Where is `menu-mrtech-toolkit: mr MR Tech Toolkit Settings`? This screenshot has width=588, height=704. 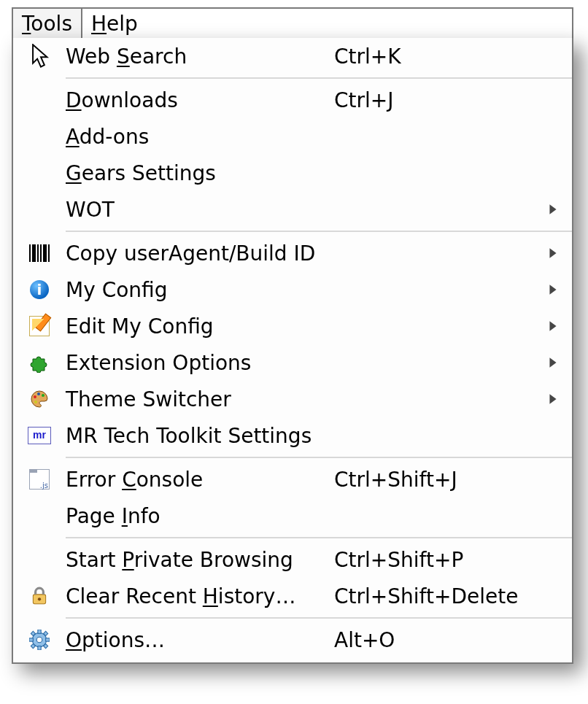
menu-mrtech-toolkit: mr MR Tech Toolkit Settings is located at coordinates (293, 436).